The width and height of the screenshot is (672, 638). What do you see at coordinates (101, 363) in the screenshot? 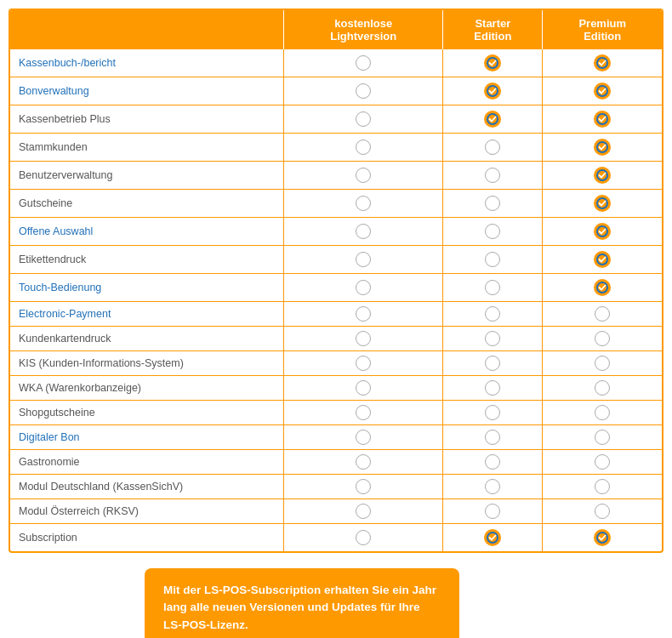
I see `feature-label: KIS (Kunden-Informations-System)` at bounding box center [101, 363].